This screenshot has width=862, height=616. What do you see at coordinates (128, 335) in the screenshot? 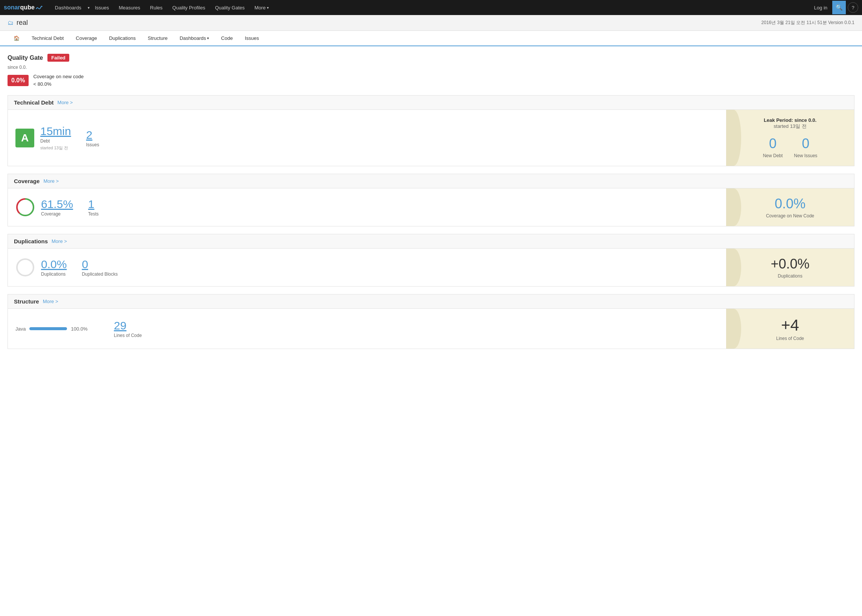
I see `loc-label: Lines of Code` at bounding box center [128, 335].